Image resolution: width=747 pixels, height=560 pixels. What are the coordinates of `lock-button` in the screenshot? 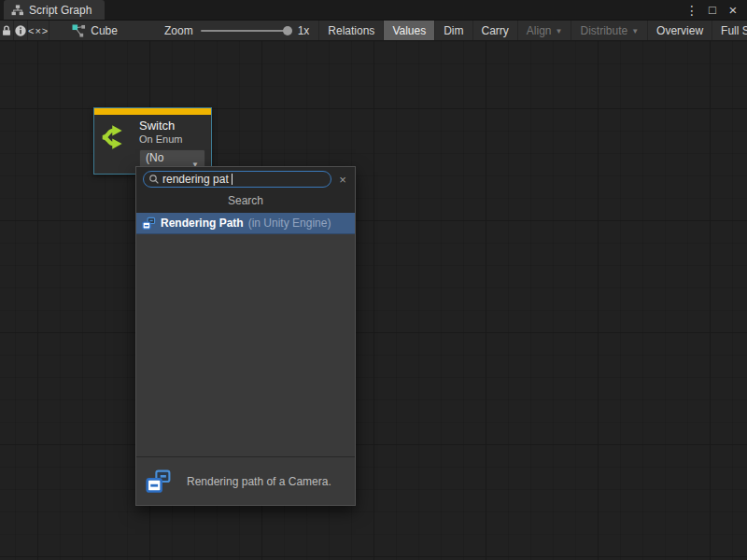 It's located at (7, 30).